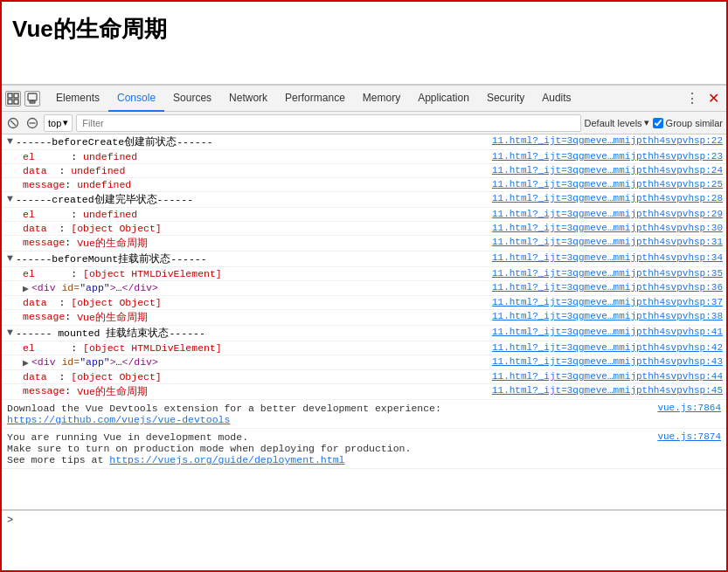 The height and width of the screenshot is (572, 728). What do you see at coordinates (607, 228) in the screenshot?
I see `line-source: 11.html?_ijt=3qgmeve…mmijpthh4svpvhsp:30` at bounding box center [607, 228].